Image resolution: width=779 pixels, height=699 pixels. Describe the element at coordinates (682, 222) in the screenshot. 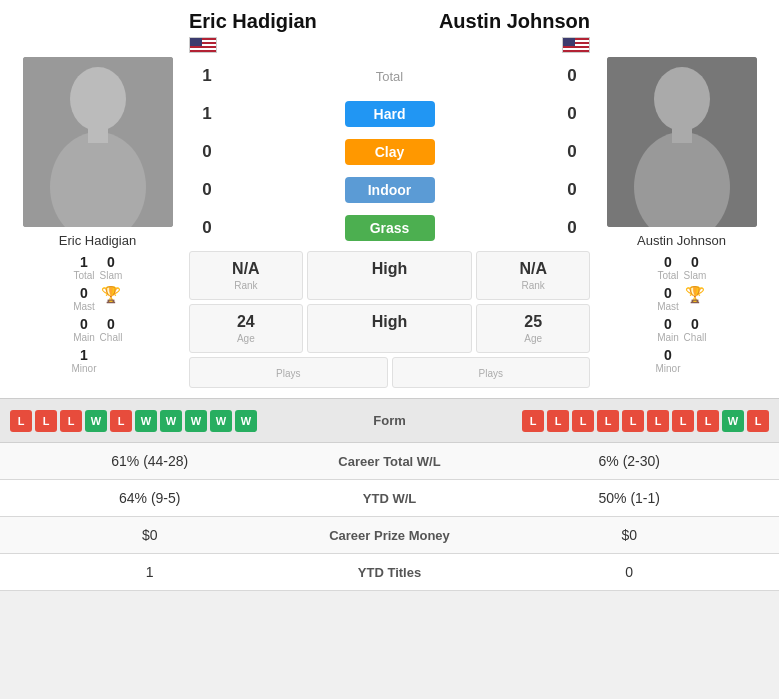

I see `right-player-col: Austin Johnson 0 Total 0 Slam 0 Mast` at that location.